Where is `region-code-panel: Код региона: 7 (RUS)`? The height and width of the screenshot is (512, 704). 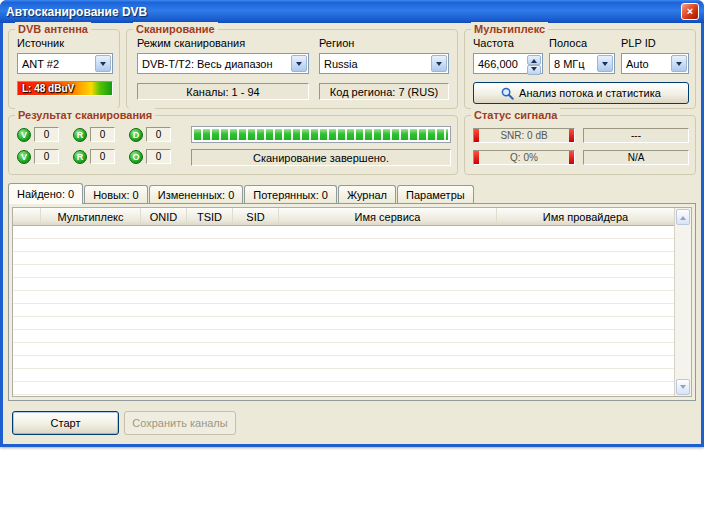 region-code-panel: Код региона: 7 (RUS) is located at coordinates (384, 92).